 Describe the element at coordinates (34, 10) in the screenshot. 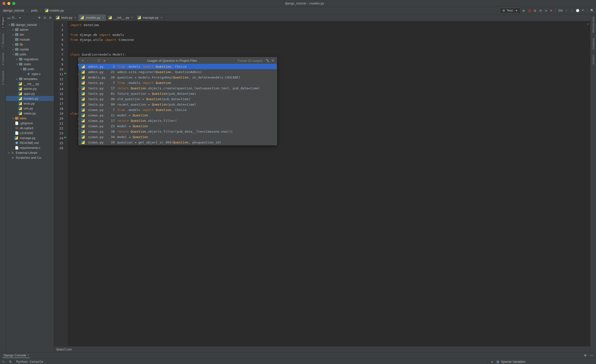

I see `breadcrumb-item: polls` at that location.